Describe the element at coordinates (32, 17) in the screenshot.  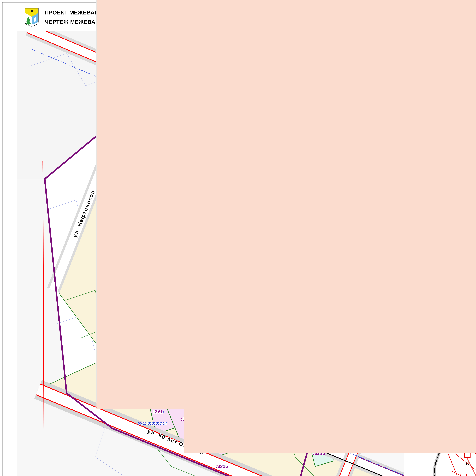
I see `city-coat-of-arms` at that location.